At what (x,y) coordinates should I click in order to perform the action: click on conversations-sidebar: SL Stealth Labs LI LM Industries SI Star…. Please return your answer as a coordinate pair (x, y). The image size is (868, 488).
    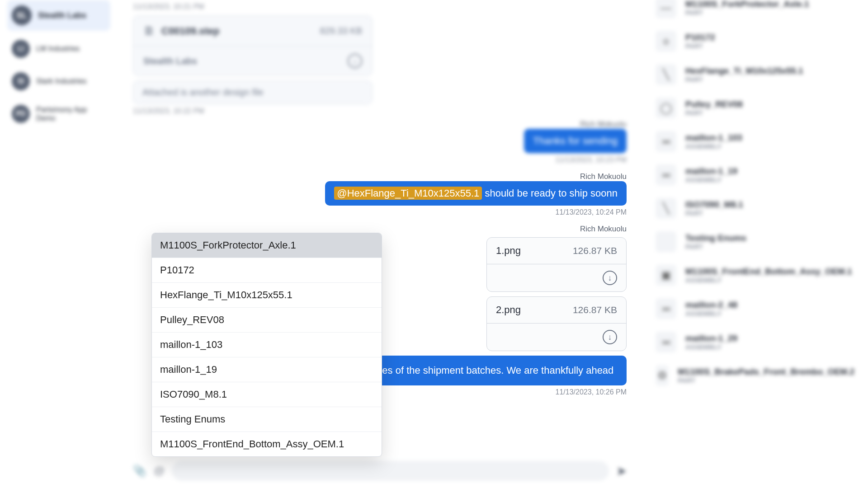
    Looking at the image, I should click on (59, 244).